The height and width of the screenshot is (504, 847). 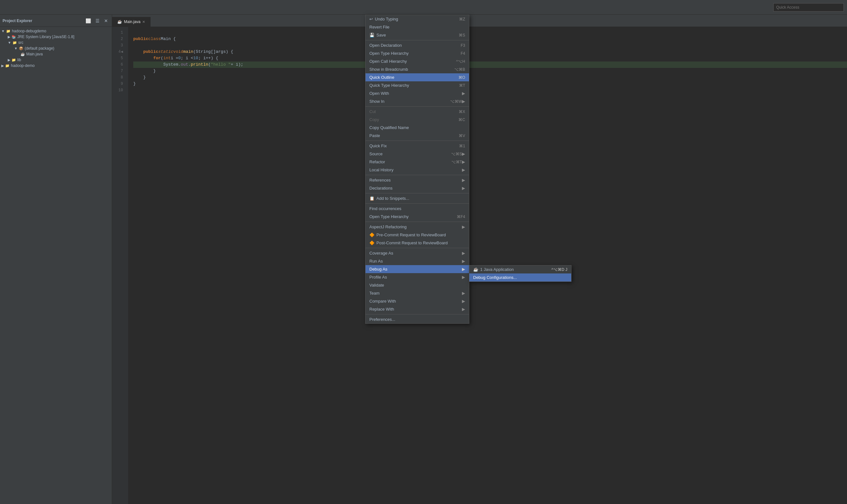 I want to click on quick-access-input, so click(x=809, y=7).